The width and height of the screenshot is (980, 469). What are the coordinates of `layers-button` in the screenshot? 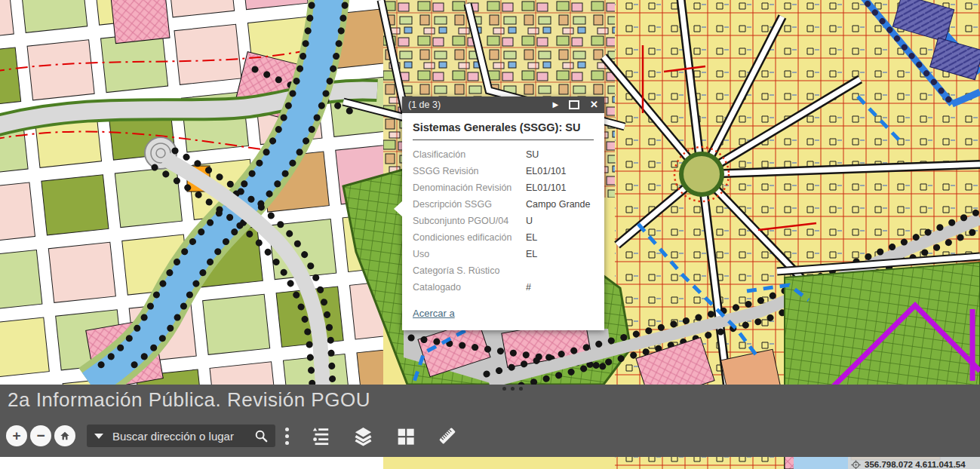 It's located at (363, 436).